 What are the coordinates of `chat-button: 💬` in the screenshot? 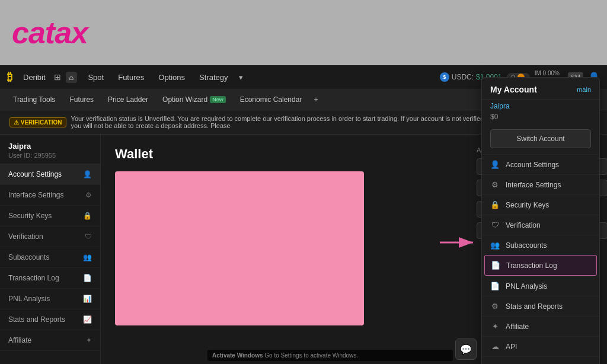 It's located at (466, 349).